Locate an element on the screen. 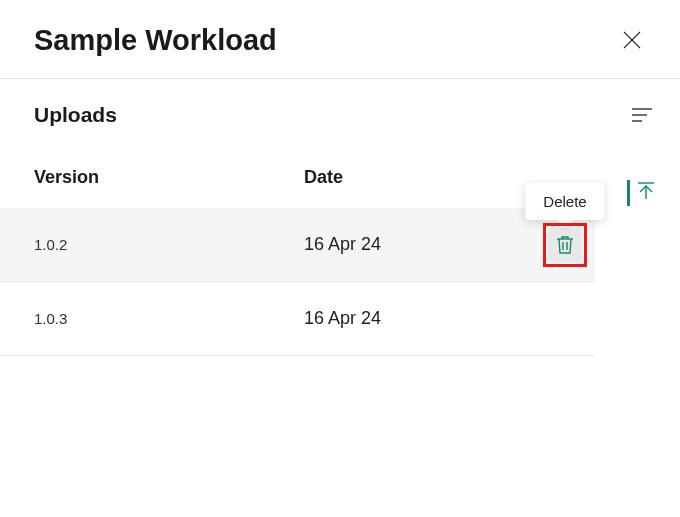  section-header: Uploads is located at coordinates (340, 108).